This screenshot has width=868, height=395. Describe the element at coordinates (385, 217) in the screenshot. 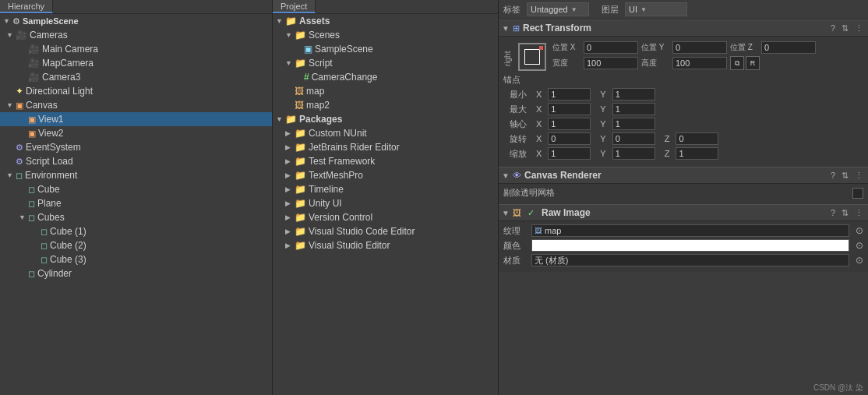

I see `project-item-version-control: ▶ 📁 Version Control` at that location.